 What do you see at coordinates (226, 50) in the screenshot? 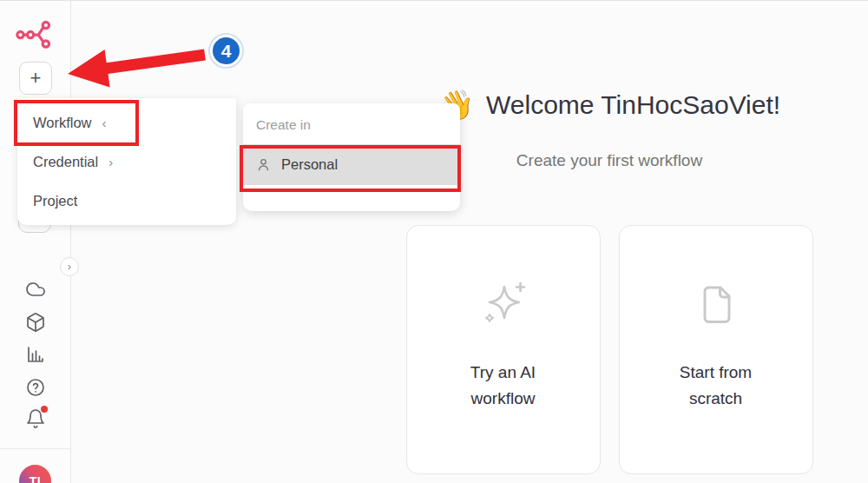
I see `step-number-badge: 4` at bounding box center [226, 50].